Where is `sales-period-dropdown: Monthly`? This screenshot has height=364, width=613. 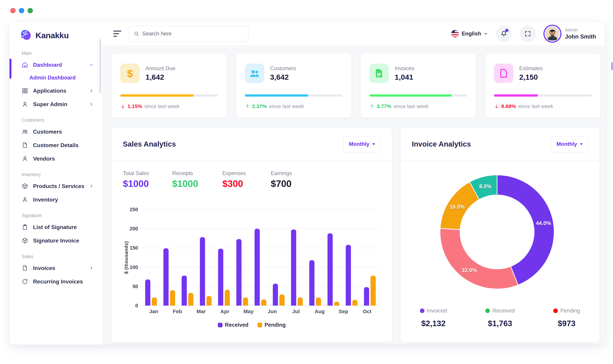 sales-period-dropdown: Monthly is located at coordinates (362, 144).